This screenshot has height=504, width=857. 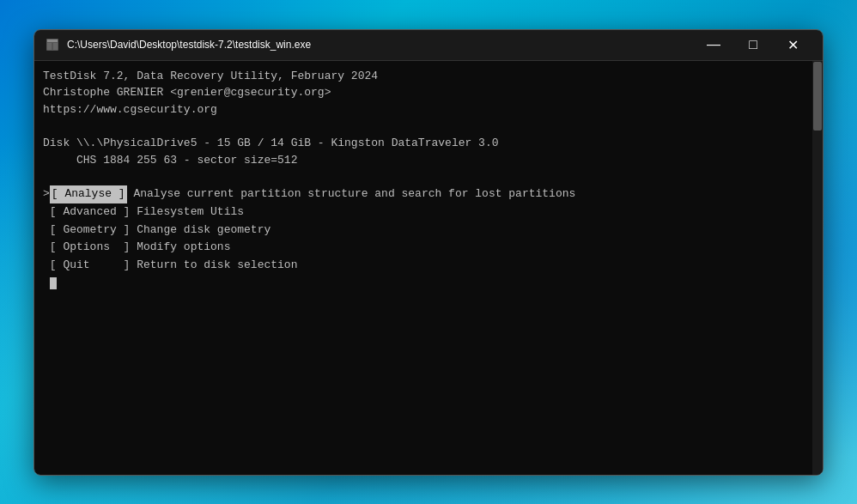 I want to click on menu-spacer-quit: [ Quit ], so click(x=89, y=266).